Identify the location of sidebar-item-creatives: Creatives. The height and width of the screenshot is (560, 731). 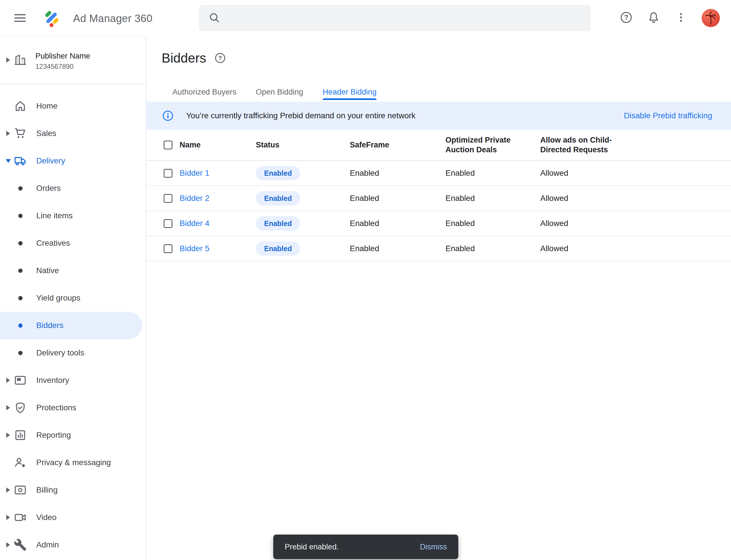
(73, 243).